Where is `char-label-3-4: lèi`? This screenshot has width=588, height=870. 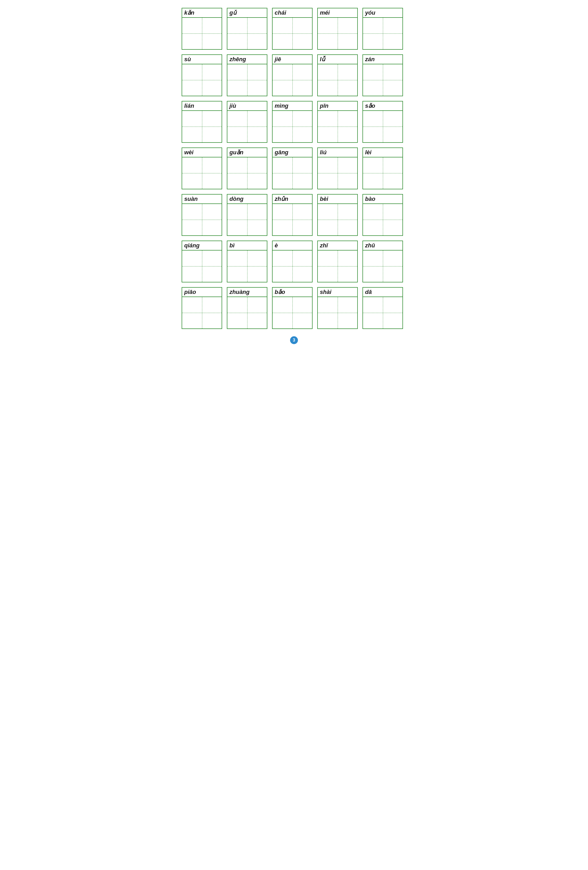 char-label-3-4: lèi is located at coordinates (383, 153).